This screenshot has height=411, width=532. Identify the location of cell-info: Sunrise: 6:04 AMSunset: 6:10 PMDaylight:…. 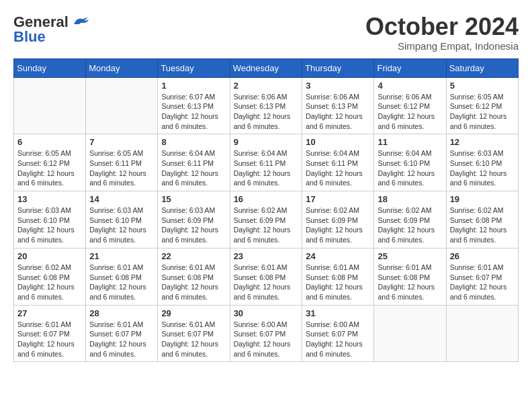
(410, 168).